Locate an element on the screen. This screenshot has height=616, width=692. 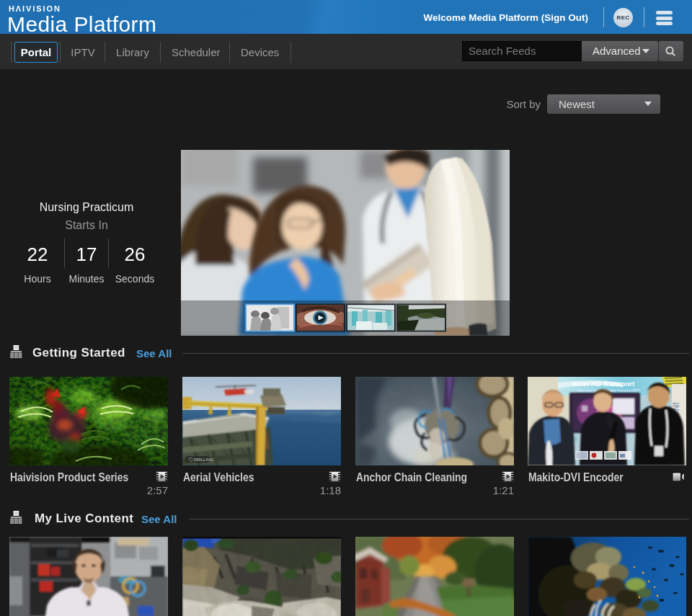
svg-text: ⓘ DRILLING is located at coordinates (201, 460).